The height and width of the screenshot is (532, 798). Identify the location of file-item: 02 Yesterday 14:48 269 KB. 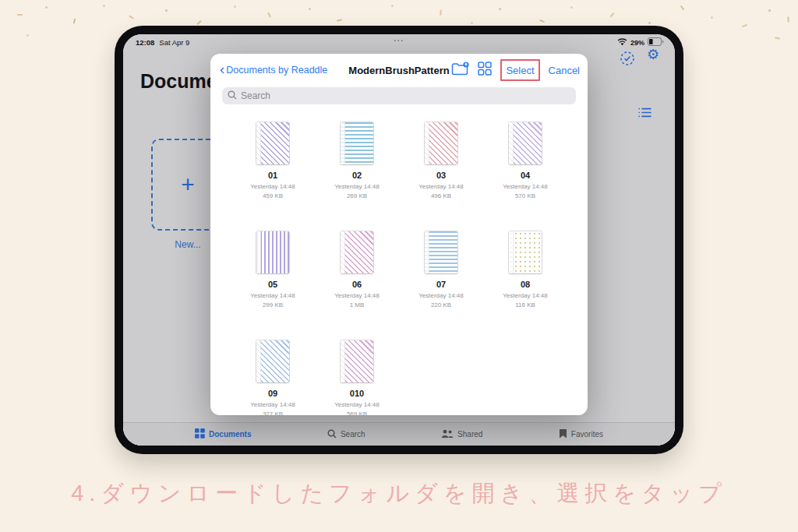
(357, 177).